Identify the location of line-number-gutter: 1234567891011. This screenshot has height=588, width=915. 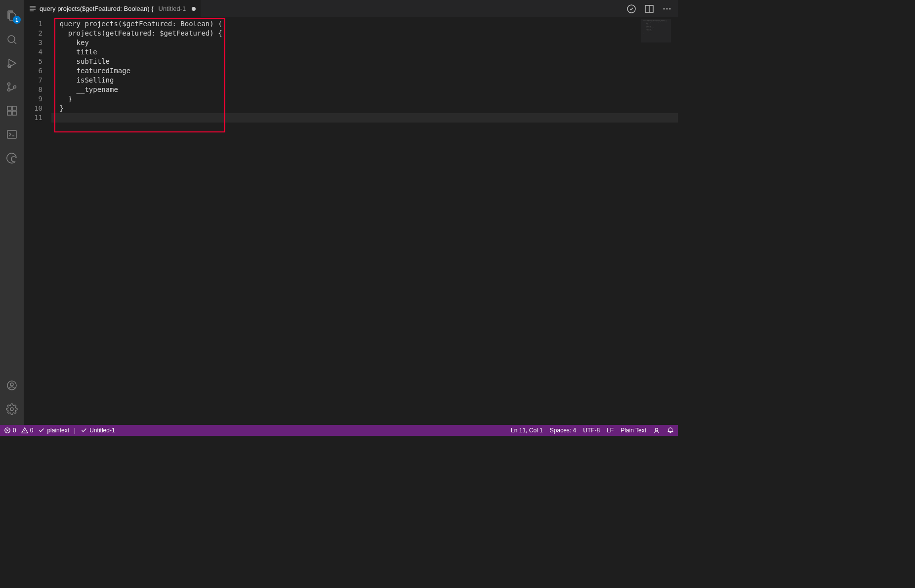
(38, 221).